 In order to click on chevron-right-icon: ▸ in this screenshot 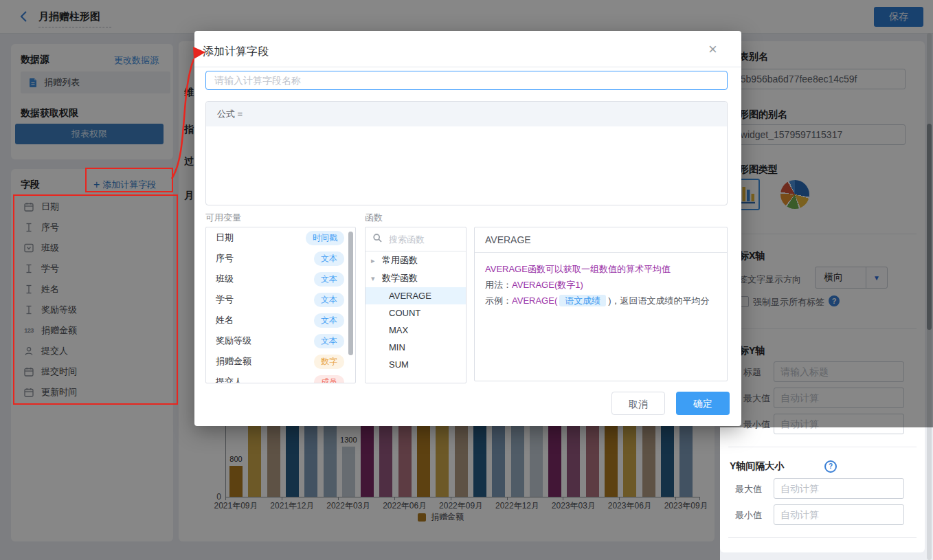, I will do `click(374, 261)`.